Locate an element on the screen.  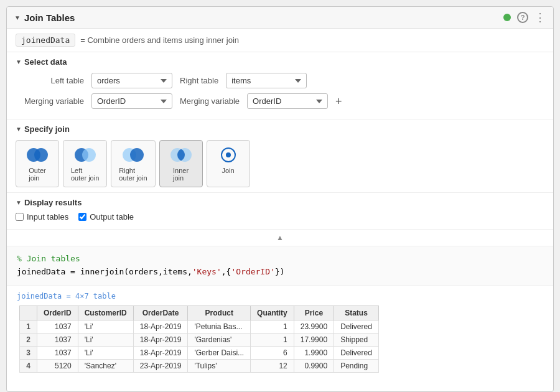
col-header-rownum is located at coordinates (29, 312).